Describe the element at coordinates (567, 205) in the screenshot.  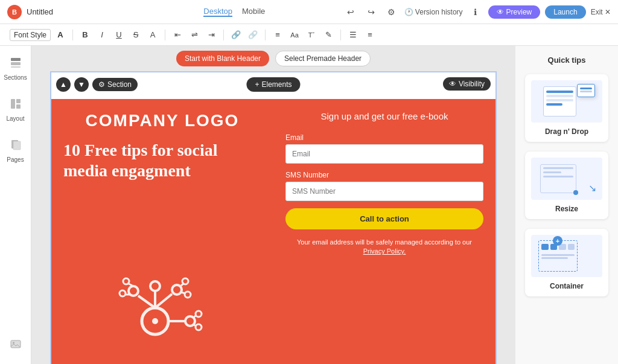
I see `quick-tips-panel: Quick tips` at that location.